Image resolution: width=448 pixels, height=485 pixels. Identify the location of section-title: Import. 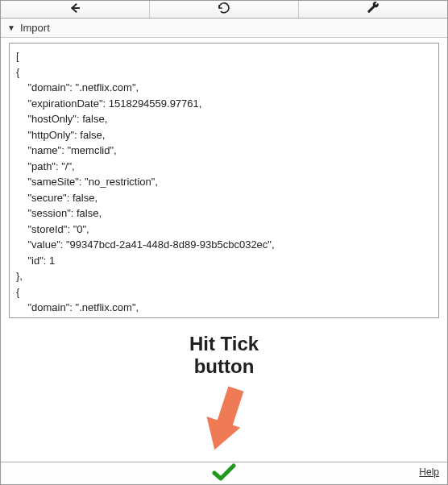
(35, 27).